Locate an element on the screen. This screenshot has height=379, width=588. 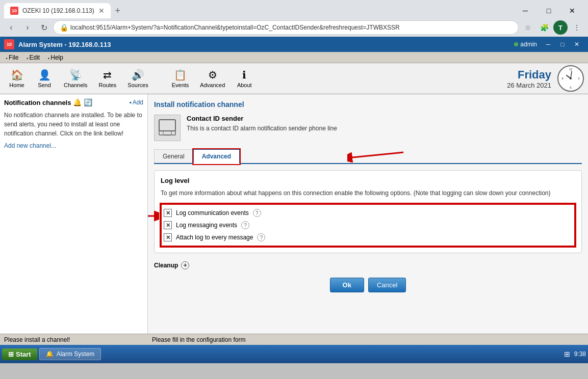
cleanup-label: Cleanup is located at coordinates (166, 265).